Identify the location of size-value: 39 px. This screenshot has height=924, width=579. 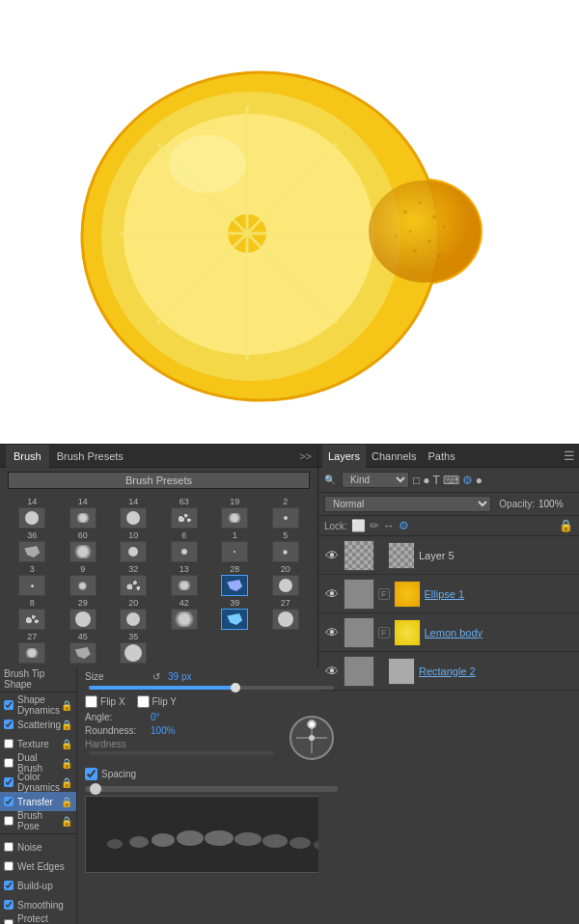
(179, 677).